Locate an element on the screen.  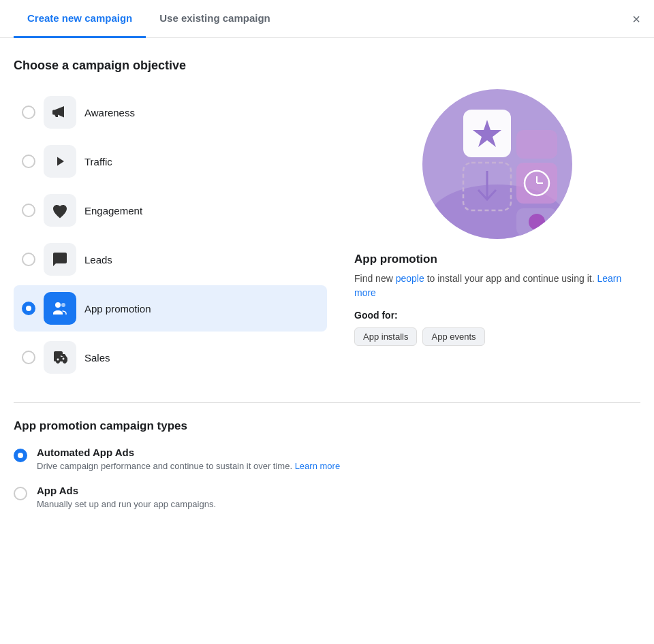
radio-awareness is located at coordinates (29, 112).